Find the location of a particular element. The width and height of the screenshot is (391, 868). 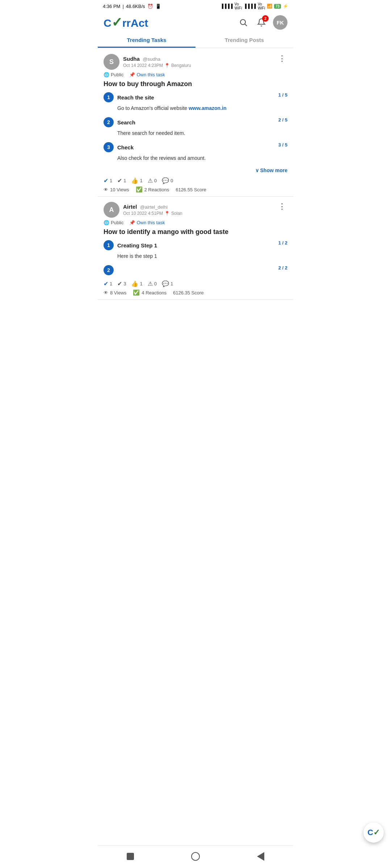

search-icon is located at coordinates (243, 22).